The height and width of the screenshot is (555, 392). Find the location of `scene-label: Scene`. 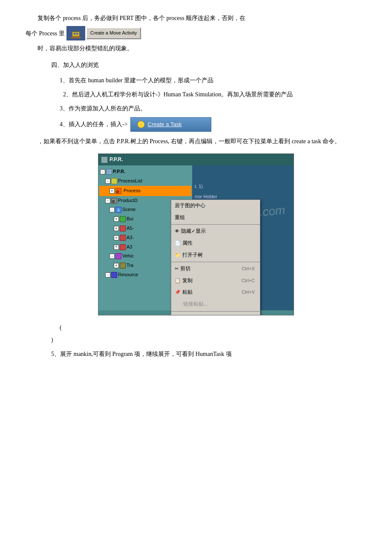

scene-label: Scene is located at coordinates (129, 210).